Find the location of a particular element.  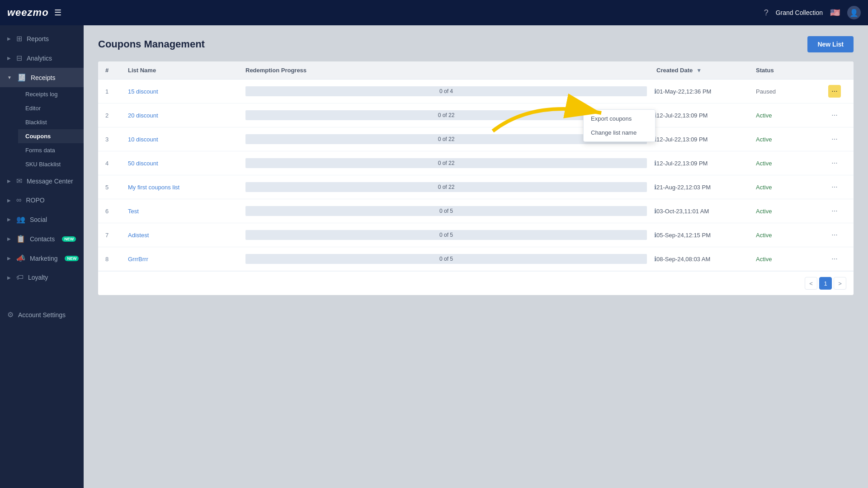

sidebar-item-social: ▶ 👥 Social is located at coordinates (42, 220).